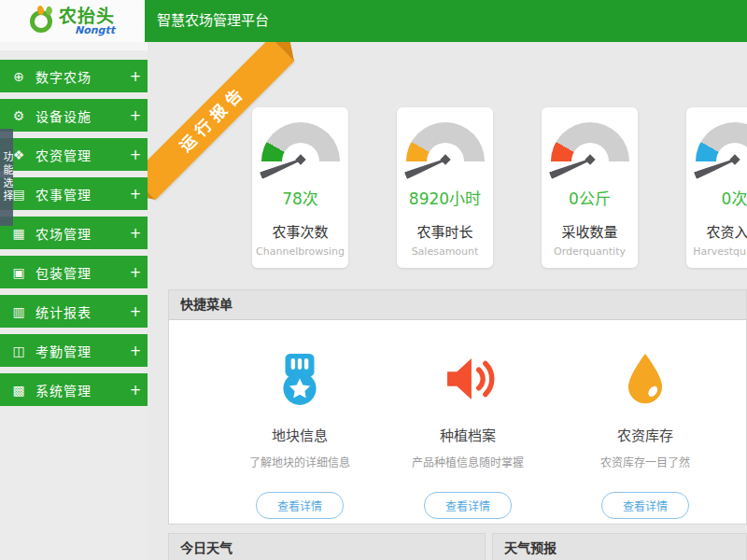 The image size is (747, 560). What do you see at coordinates (444, 231) in the screenshot?
I see `stat-label: 农事时长` at bounding box center [444, 231].